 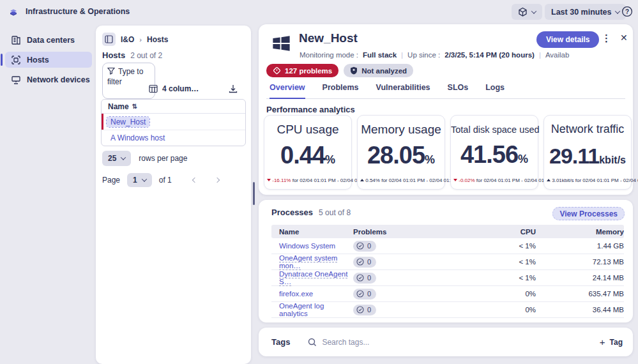 I want to click on breadcrumb-root: I&O, so click(x=128, y=40).